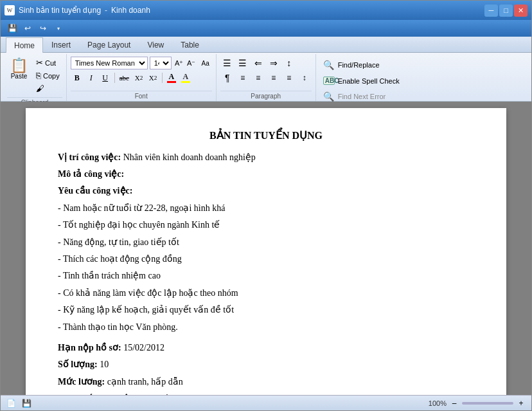 This screenshot has height=411, width=532. Describe the element at coordinates (61, 44) in the screenshot. I see `tab-insert: Insert` at that location.